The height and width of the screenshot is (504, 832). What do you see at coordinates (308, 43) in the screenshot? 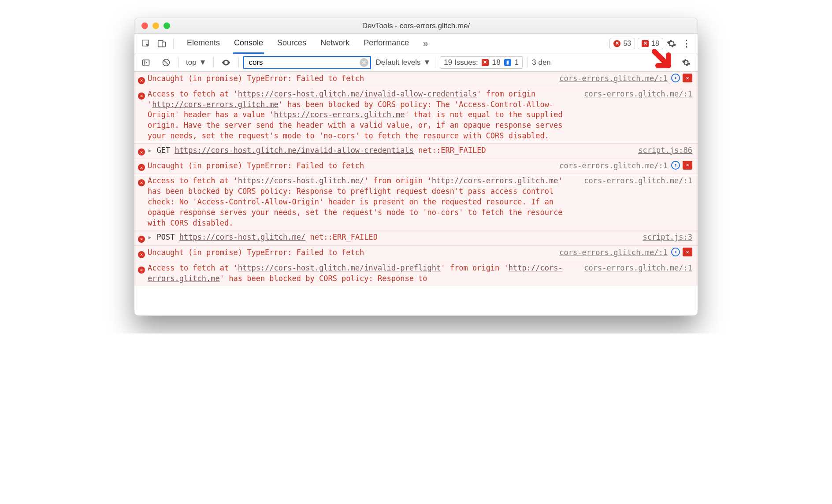
I see `panel-tabs: Elements Console Sources Network Perform…` at bounding box center [308, 43].